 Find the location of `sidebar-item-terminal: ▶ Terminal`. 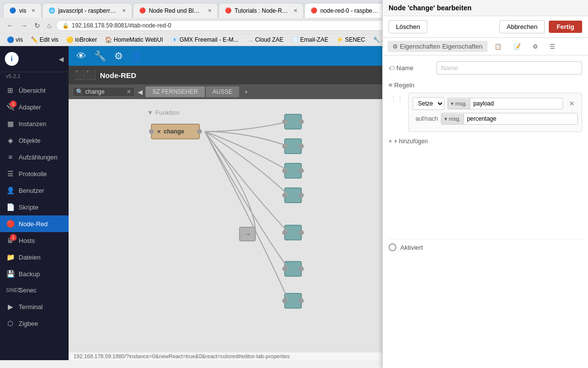

sidebar-item-terminal: ▶ Terminal is located at coordinates (34, 307).